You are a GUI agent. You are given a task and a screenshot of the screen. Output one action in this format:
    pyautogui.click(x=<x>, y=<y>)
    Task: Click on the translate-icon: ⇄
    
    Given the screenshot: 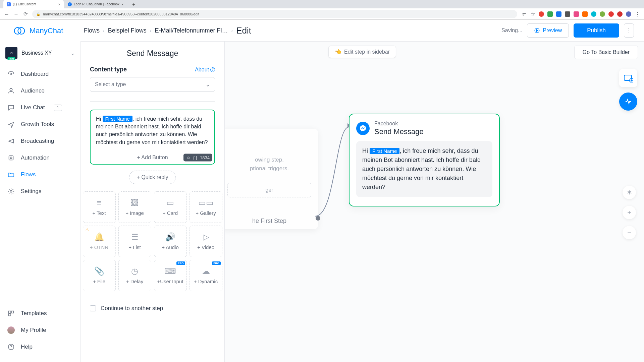 What is the action you would take?
    pyautogui.click(x=524, y=14)
    